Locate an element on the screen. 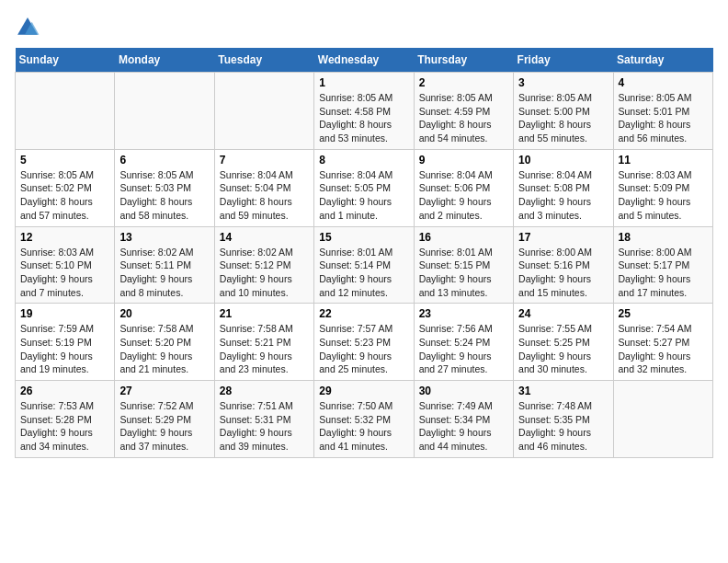 Image resolution: width=728 pixels, height=563 pixels. day-number: 18 is located at coordinates (664, 237).